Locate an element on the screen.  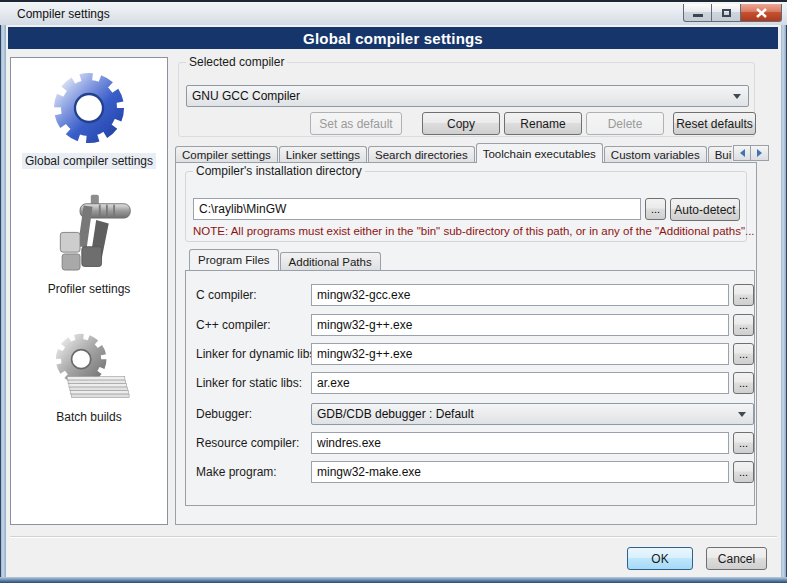
dialog-header: Global compiler settings is located at coordinates (393, 38).